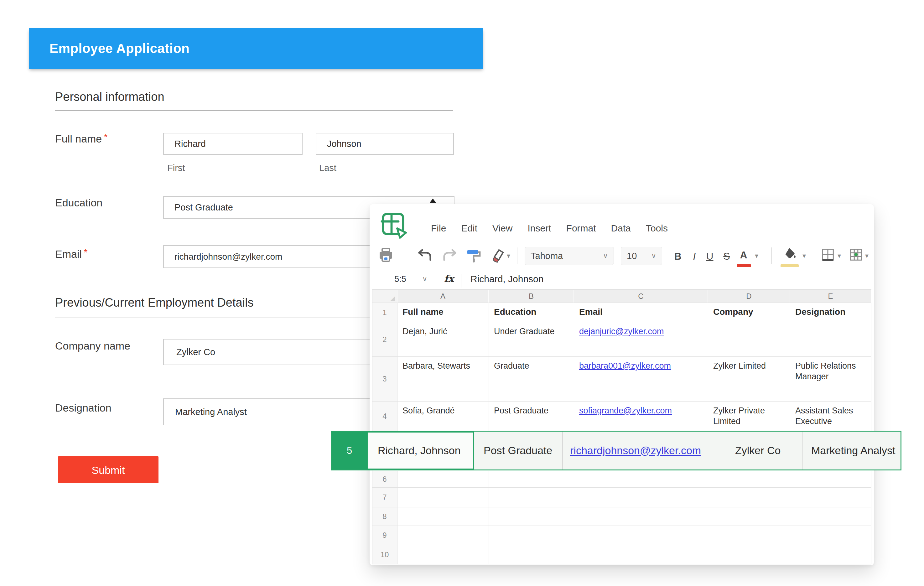  What do you see at coordinates (678, 256) in the screenshot?
I see `bold-button: B` at bounding box center [678, 256].